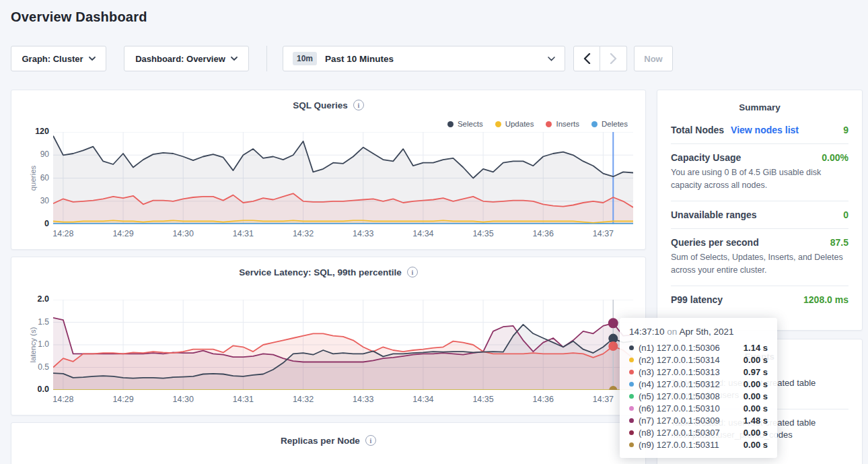 The image size is (868, 464). What do you see at coordinates (760, 264) in the screenshot?
I see `summary-row-description: Sum of Selects, Updates, Inserts, and De…` at bounding box center [760, 264].